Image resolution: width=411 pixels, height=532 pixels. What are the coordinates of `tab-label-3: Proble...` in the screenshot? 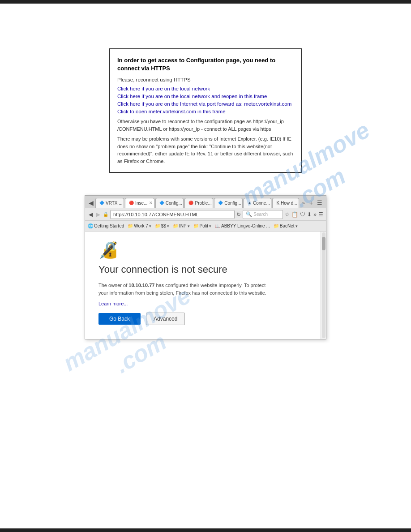 It's located at (203, 203).